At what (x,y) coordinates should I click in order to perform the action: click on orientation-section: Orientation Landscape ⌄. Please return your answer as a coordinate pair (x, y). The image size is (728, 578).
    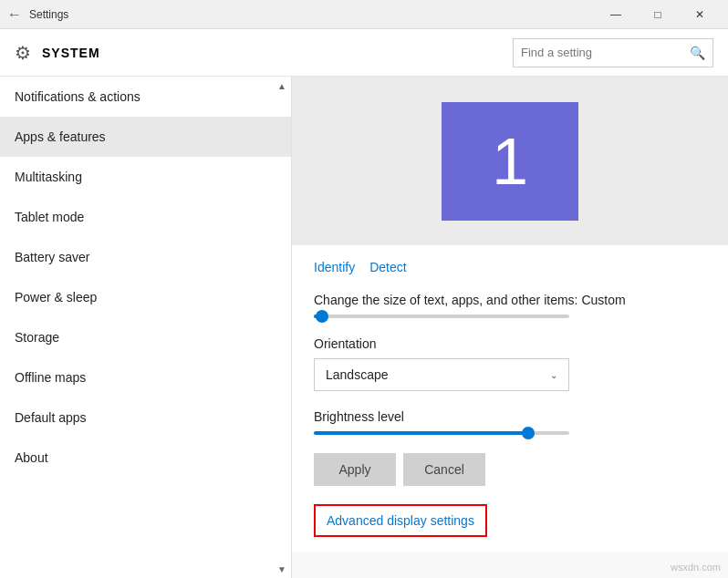
    Looking at the image, I should click on (510, 364).